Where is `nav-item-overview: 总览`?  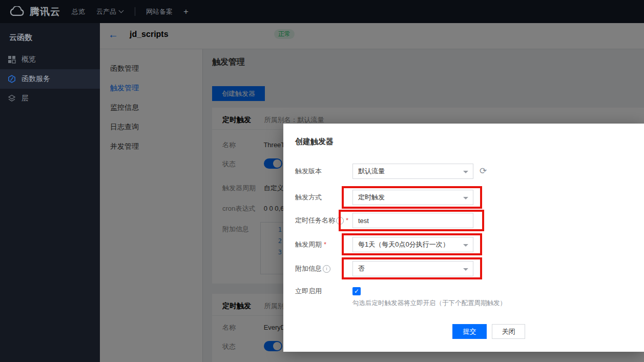
nav-item-overview: 总览 is located at coordinates (78, 11).